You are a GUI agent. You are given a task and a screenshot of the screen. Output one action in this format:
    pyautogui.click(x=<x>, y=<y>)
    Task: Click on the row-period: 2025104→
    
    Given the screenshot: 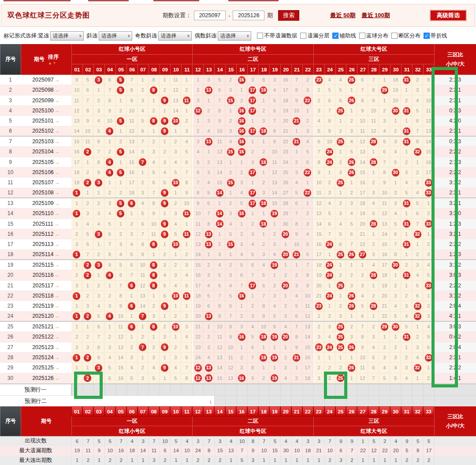 What is the action you would take?
    pyautogui.click(x=46, y=152)
    